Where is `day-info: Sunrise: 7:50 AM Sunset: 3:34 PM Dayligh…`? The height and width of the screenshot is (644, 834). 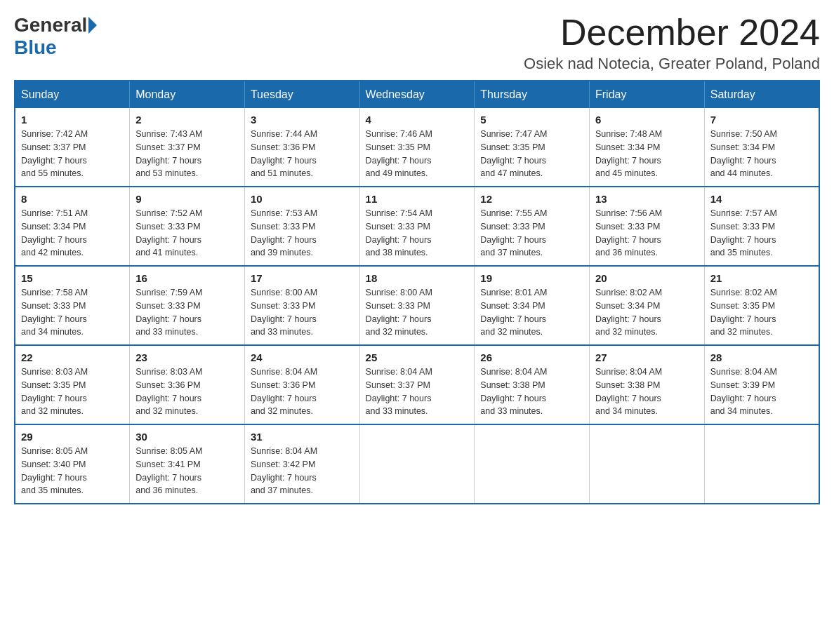 day-info: Sunrise: 7:50 AM Sunset: 3:34 PM Dayligh… is located at coordinates (762, 154).